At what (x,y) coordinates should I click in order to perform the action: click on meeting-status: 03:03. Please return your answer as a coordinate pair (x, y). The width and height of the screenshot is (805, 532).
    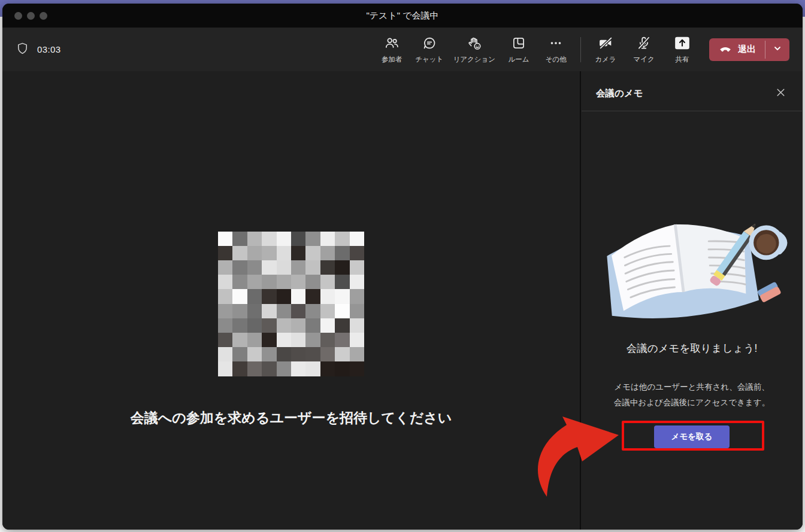
    Looking at the image, I should click on (38, 50).